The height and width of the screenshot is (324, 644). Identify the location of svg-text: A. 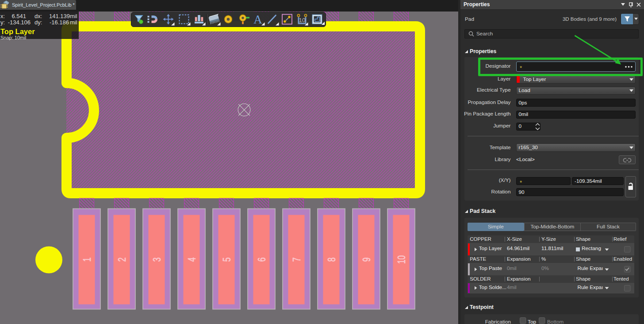
(258, 19).